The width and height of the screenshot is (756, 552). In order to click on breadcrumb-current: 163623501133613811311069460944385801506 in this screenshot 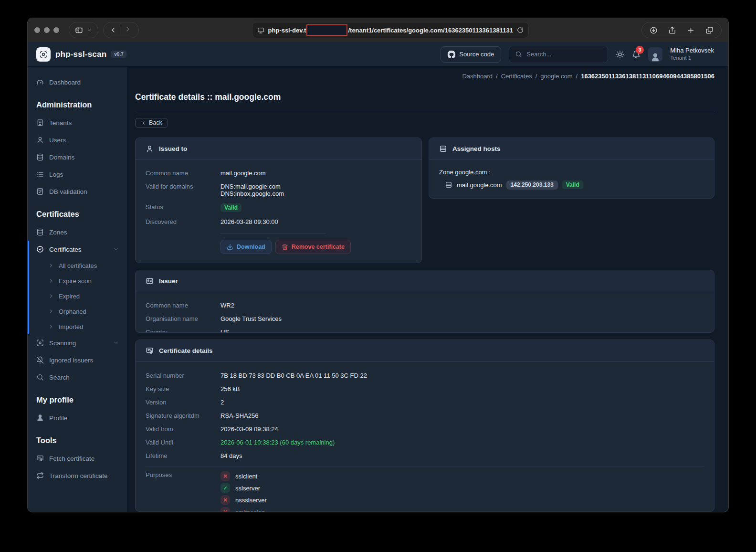, I will do `click(648, 76)`.